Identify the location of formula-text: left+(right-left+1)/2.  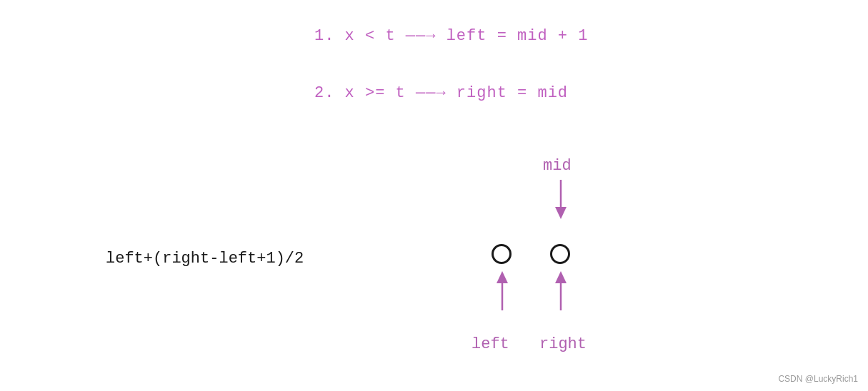
(204, 258).